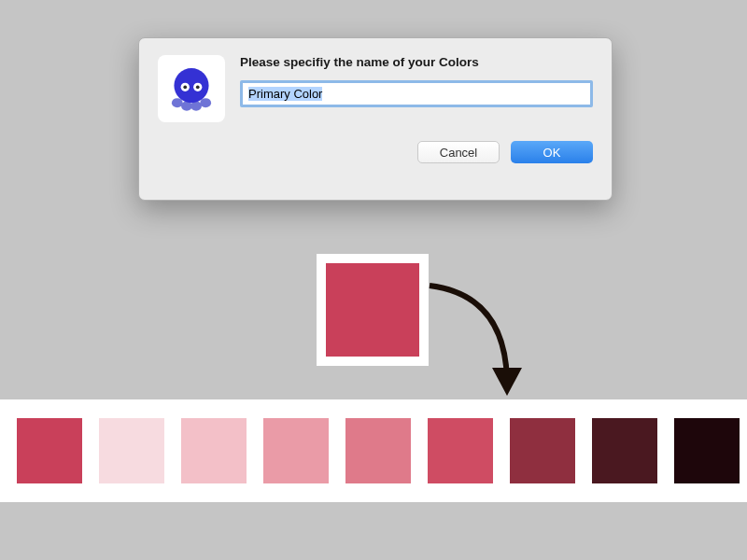 The image size is (747, 560). I want to click on arrow-icon, so click(476, 342).